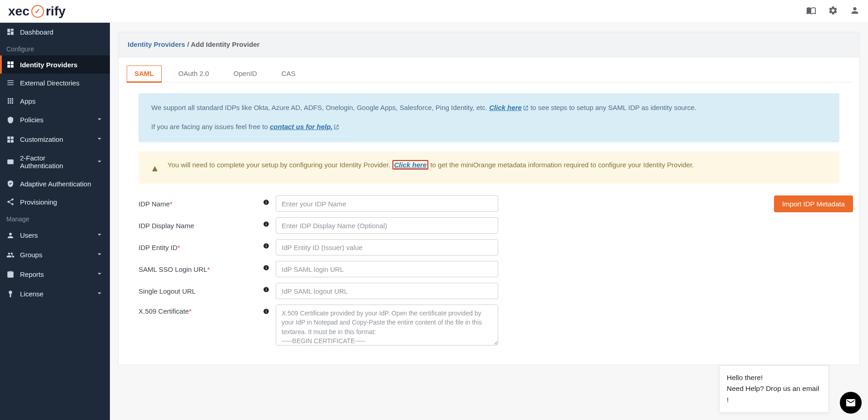 This screenshot has height=420, width=868. I want to click on sidebar-item-users: Users, so click(55, 235).